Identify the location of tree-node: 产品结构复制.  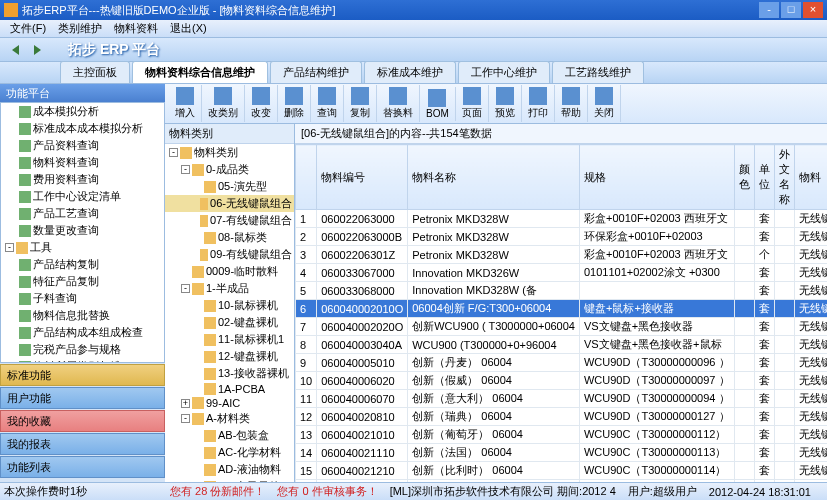
(82, 264).